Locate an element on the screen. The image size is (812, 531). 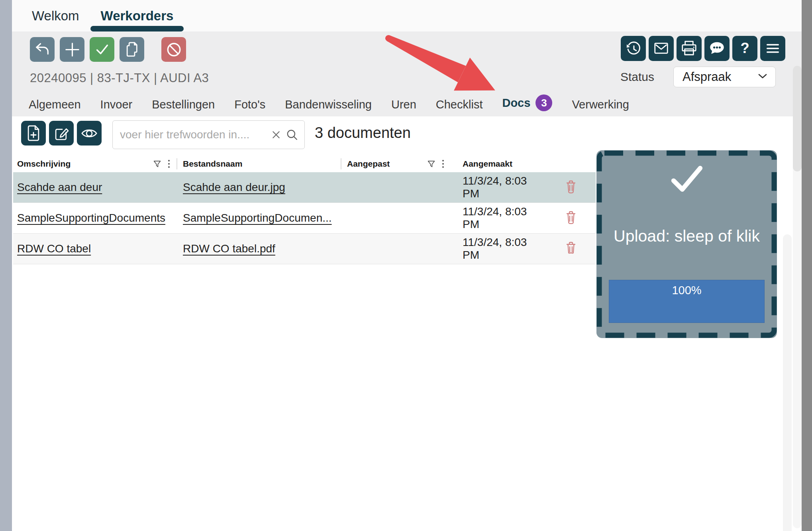
document-description-link: Scahde aan deur is located at coordinates (60, 187).